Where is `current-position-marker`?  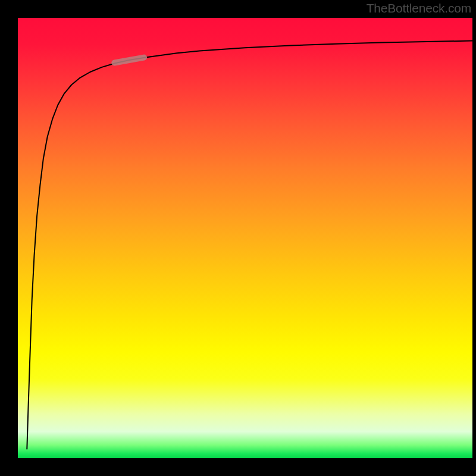 current-position-marker is located at coordinates (129, 61).